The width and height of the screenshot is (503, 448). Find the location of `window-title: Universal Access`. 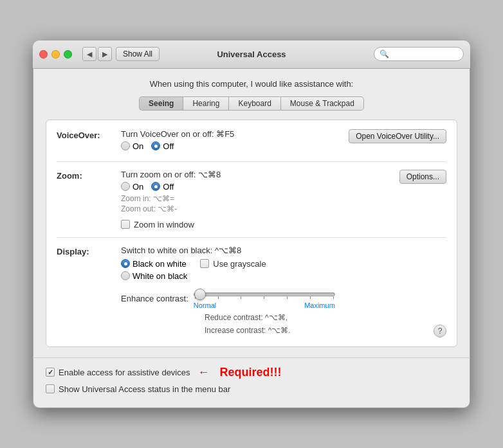

window-title: Universal Access is located at coordinates (251, 54).